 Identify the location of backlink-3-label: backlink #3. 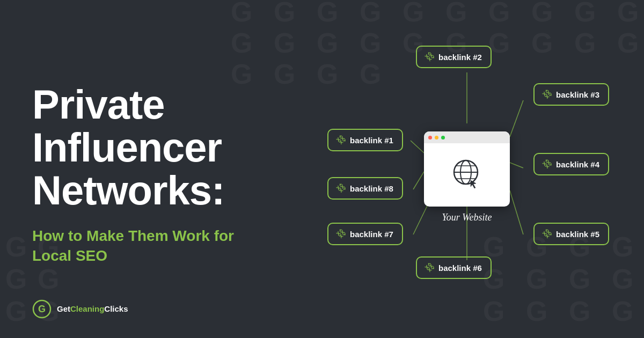
(577, 94).